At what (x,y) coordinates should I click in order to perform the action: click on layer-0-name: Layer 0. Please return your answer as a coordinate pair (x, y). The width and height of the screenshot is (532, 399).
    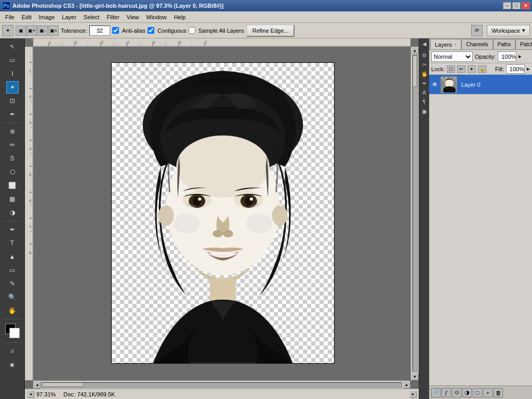
    Looking at the image, I should click on (470, 85).